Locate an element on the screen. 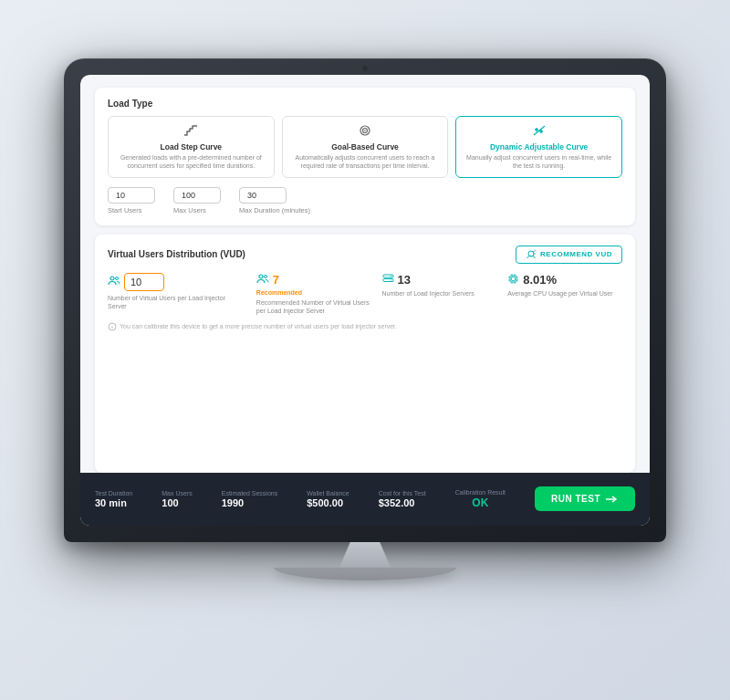 This screenshot has width=730, height=700. vus-per-server-input is located at coordinates (144, 282).